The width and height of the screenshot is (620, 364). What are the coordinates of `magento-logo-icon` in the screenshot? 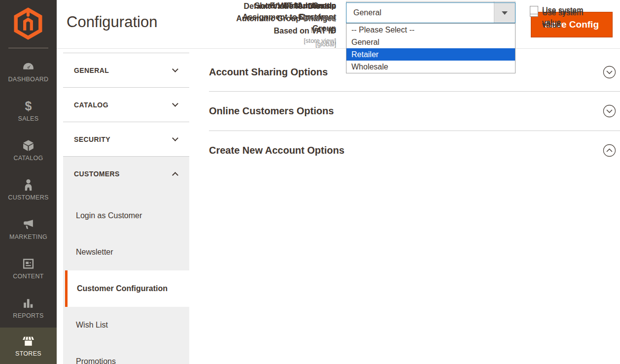 It's located at (28, 24).